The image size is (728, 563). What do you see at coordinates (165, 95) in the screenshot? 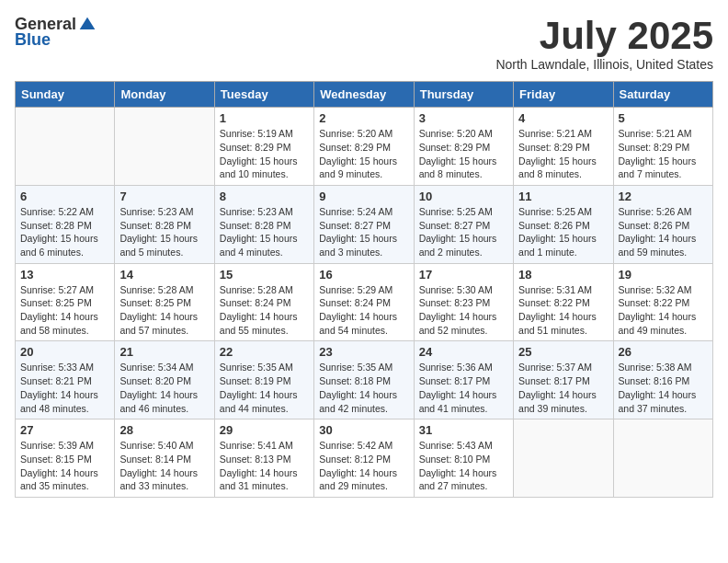
I see `weekday-header: Monday` at bounding box center [165, 95].